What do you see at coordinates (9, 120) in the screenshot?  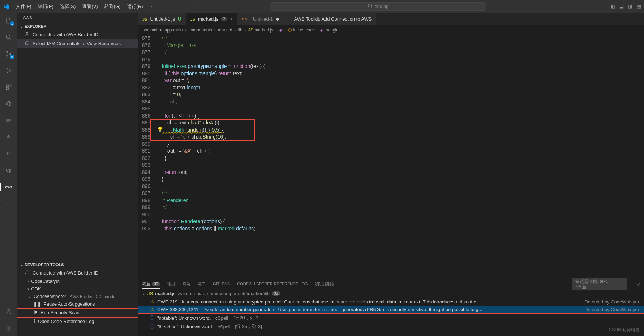 I see `codewhisperer-activity-icon` at bounding box center [9, 120].